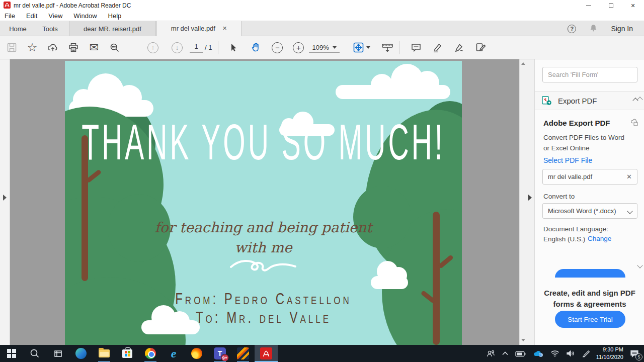 This screenshot has width=644, height=362. Describe the element at coordinates (277, 48) in the screenshot. I see `zoom-out-icon: −` at that location.